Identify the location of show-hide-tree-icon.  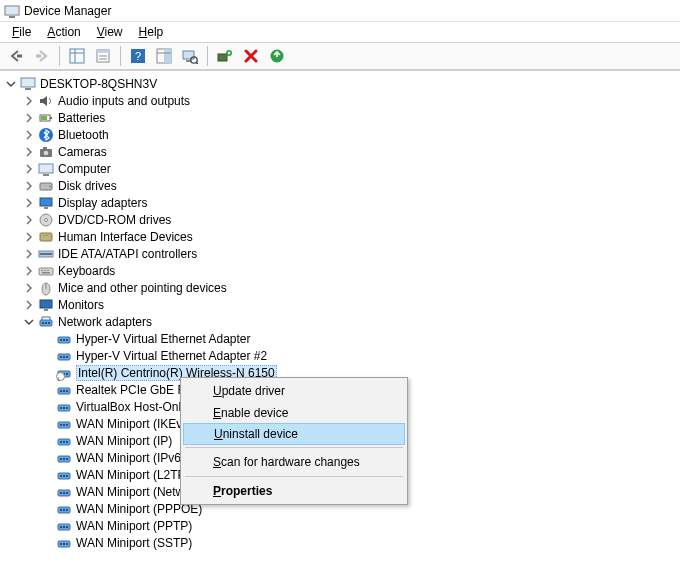
(77, 56).